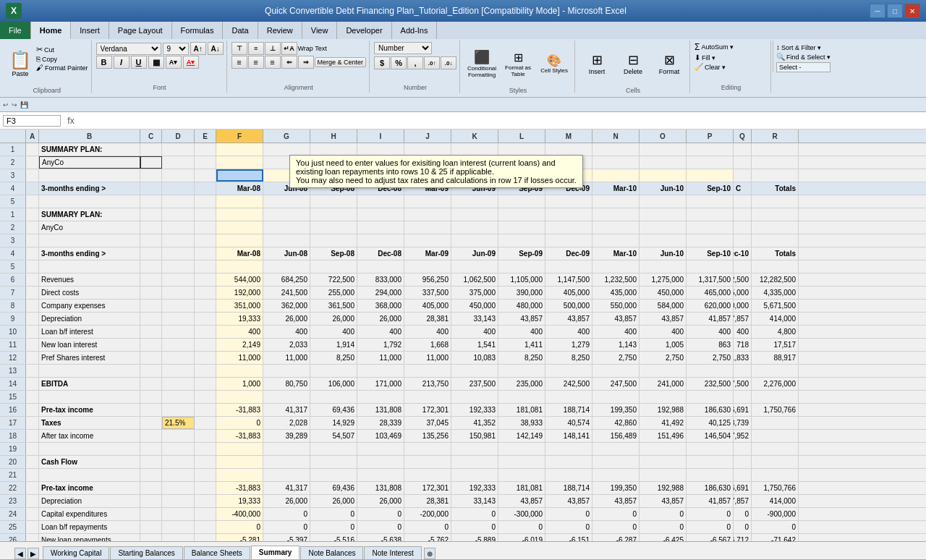  What do you see at coordinates (742, 253) in the screenshot?
I see `cell: Dec-10` at bounding box center [742, 253].